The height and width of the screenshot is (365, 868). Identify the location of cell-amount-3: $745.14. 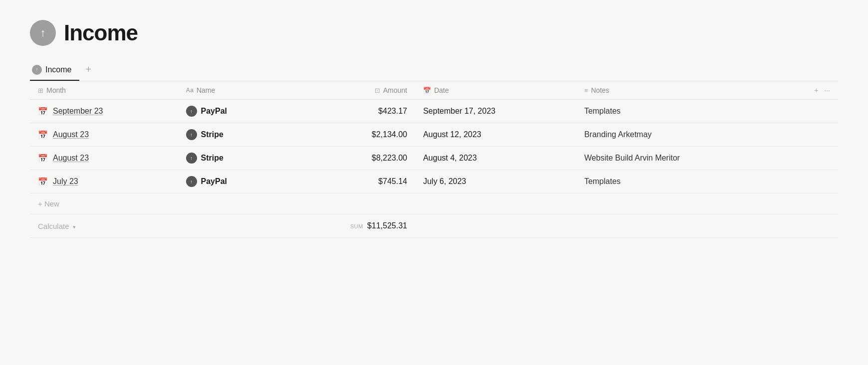
(348, 182).